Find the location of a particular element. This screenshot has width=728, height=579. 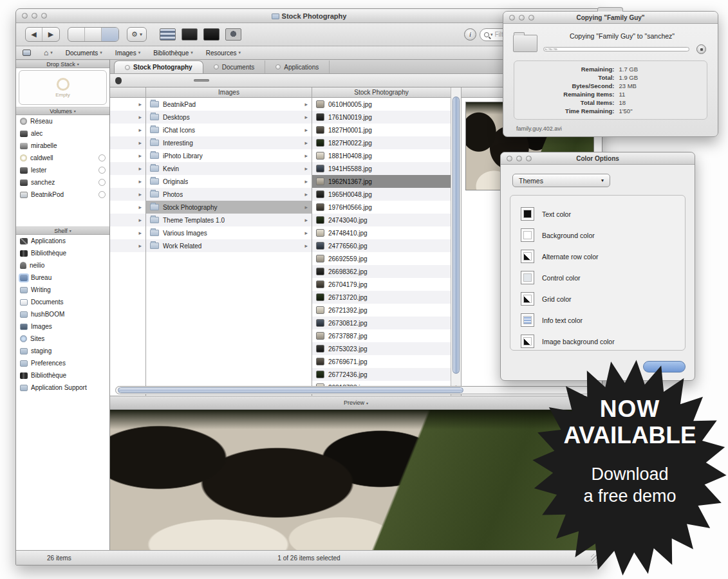

file-row: 26698362.jpg is located at coordinates (381, 271).